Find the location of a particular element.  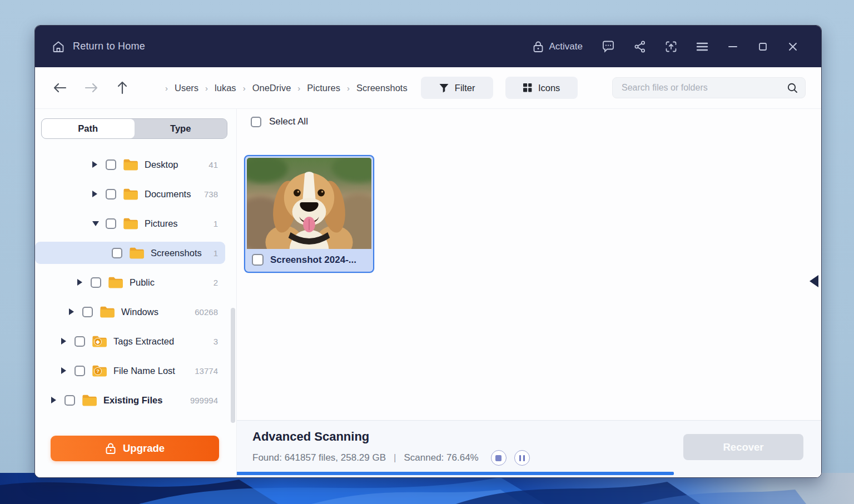

tree-row: Windows 60268 is located at coordinates (130, 312).